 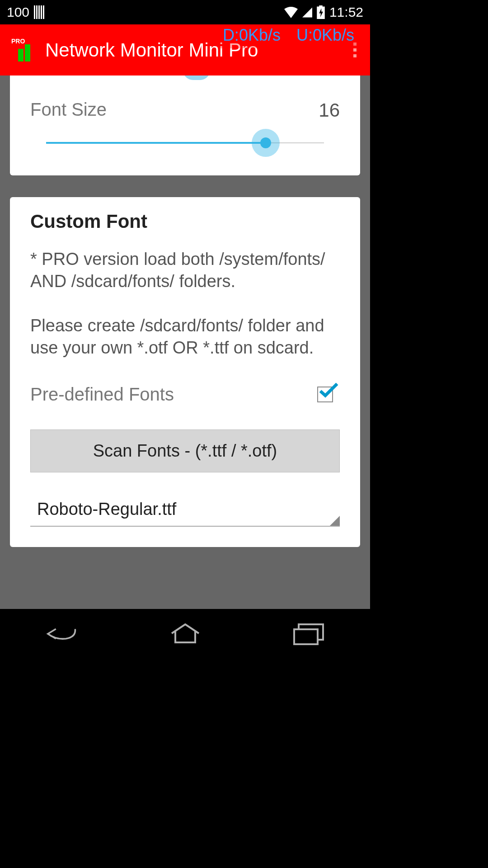 What do you see at coordinates (62, 634) in the screenshot?
I see `back-button` at bounding box center [62, 634].